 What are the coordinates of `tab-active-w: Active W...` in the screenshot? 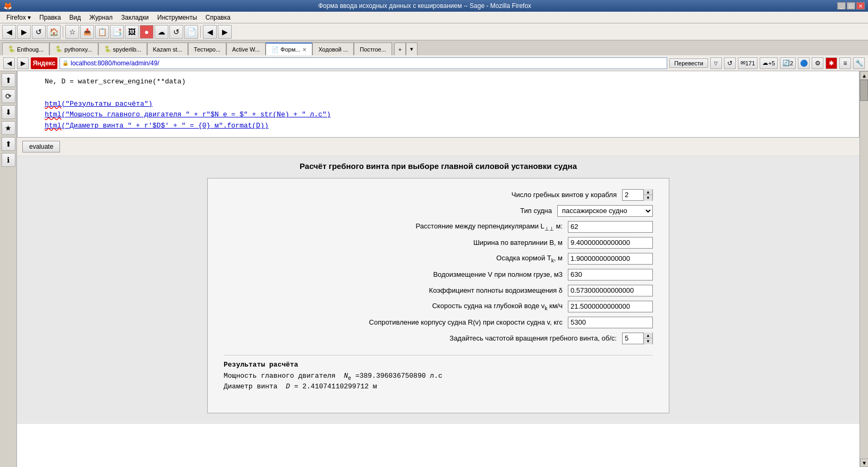 It's located at (246, 49).